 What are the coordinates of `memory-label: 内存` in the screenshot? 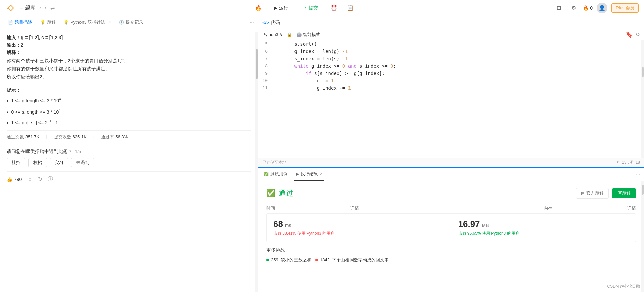 It's located at (548, 208).